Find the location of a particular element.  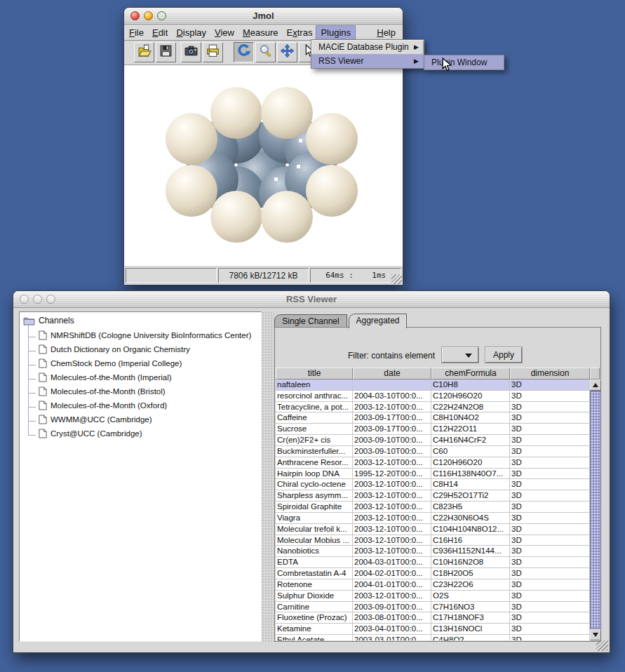

table-row: Chiral cyclo-octene2003-12-10T00:0...C8H… is located at coordinates (433, 485).